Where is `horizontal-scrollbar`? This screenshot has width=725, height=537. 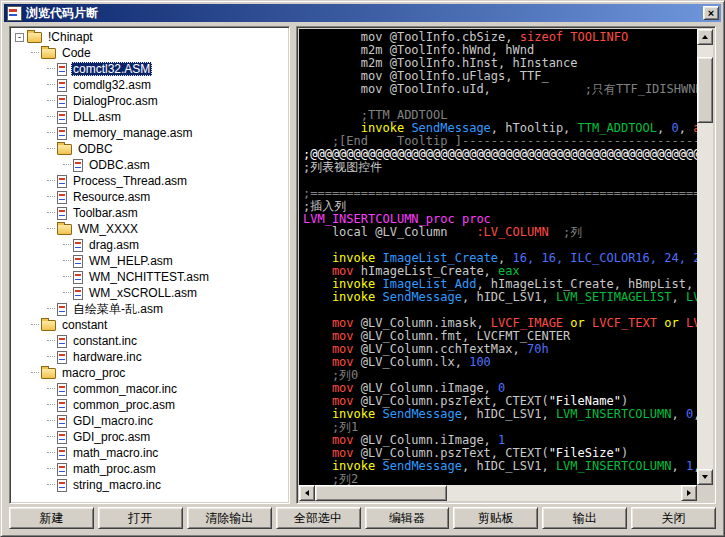
horizontal-scrollbar is located at coordinates (498, 493).